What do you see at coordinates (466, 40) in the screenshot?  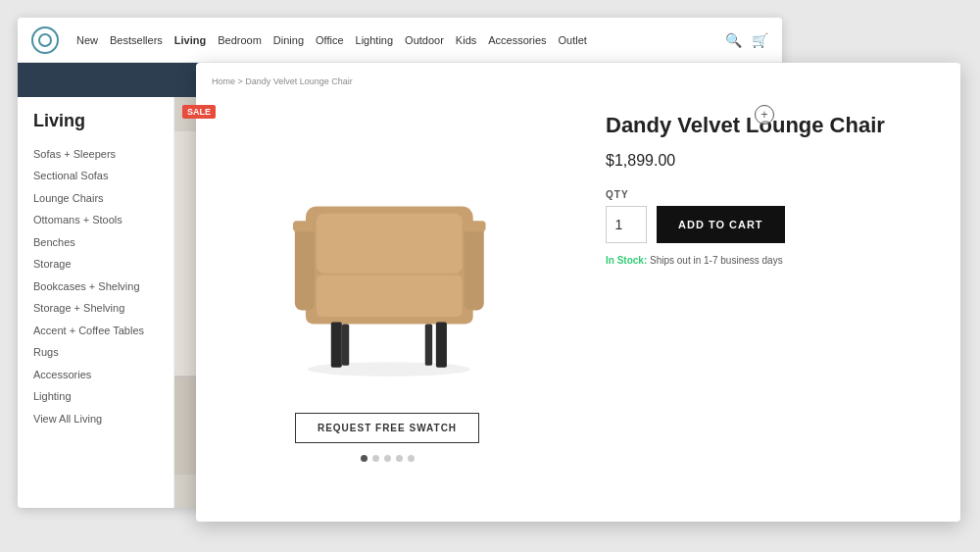 I see `nav-item-kids: Kids` at bounding box center [466, 40].